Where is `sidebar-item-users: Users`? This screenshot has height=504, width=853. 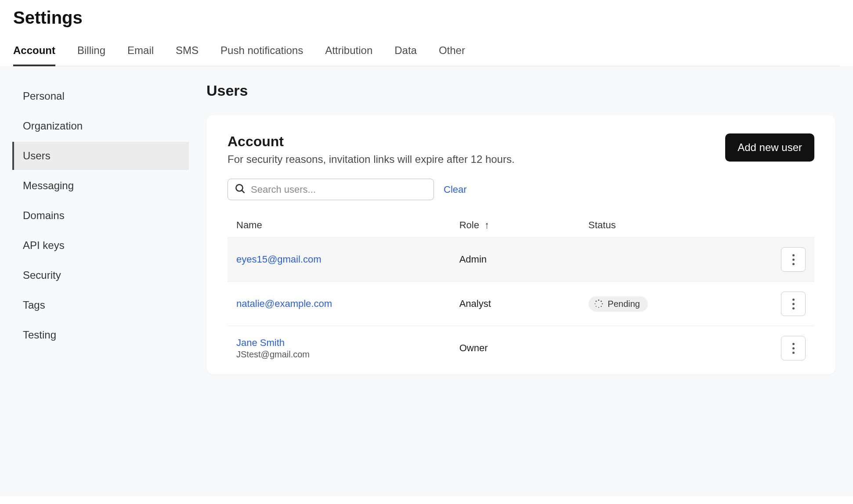 sidebar-item-users: Users is located at coordinates (101, 156).